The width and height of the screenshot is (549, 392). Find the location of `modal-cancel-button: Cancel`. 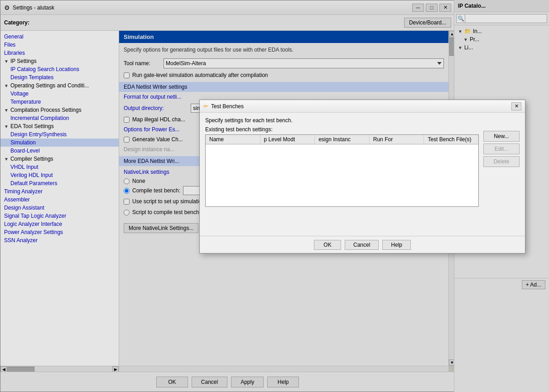

modal-cancel-button: Cancel is located at coordinates (361, 245).